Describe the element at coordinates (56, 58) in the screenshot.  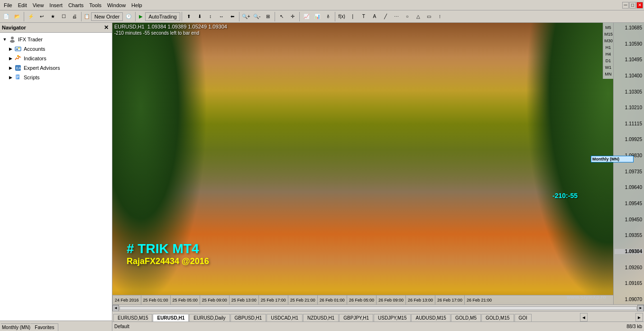
I see `nav-item-indicators: ▶ Indicators` at that location.